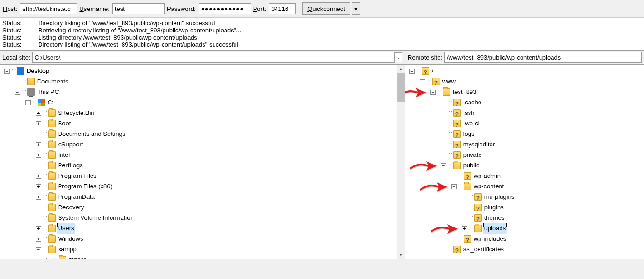  I want to click on tree-row: −·· test_893, so click(526, 92).